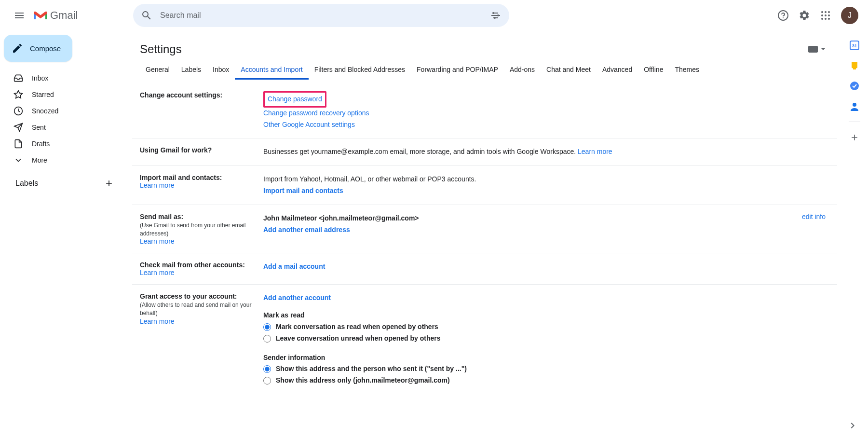  Describe the element at coordinates (307, 230) in the screenshot. I see `add-email-address-link: Add another email address` at that location.